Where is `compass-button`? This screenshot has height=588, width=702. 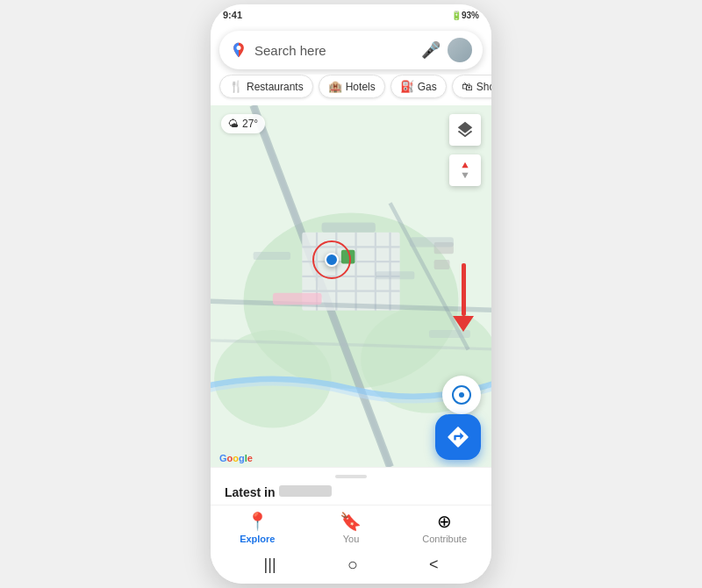
compass-button is located at coordinates (465, 170).